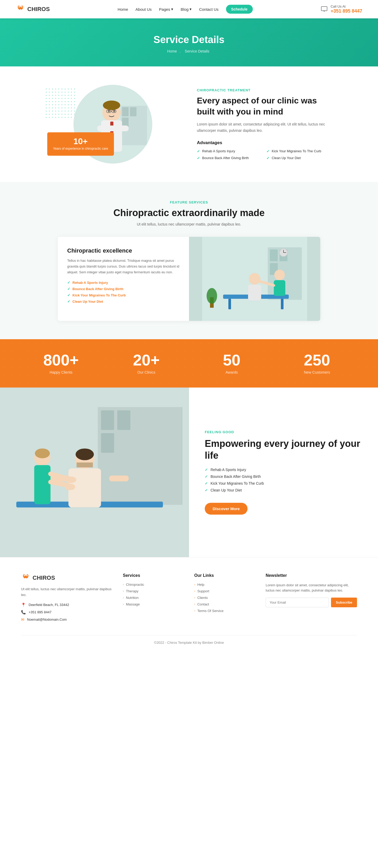  What do you see at coordinates (344, 602) in the screenshot?
I see `newsletter-subscribe-button: Subscribe` at bounding box center [344, 602].